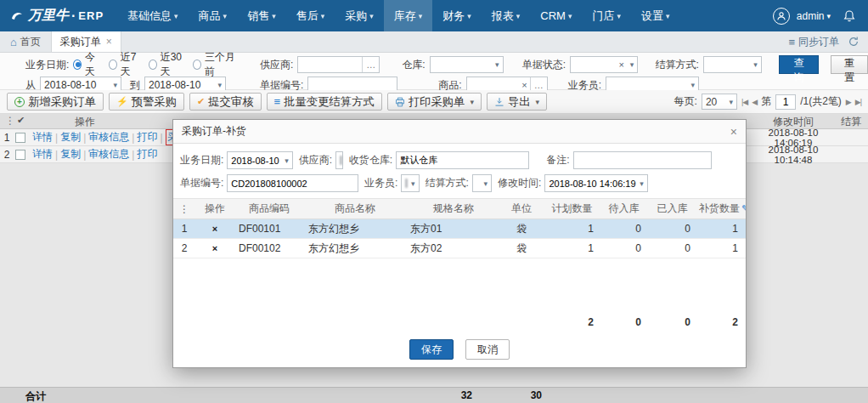  Describe the element at coordinates (457, 15) in the screenshot. I see `menu-item-finance: 财务▾` at that location.